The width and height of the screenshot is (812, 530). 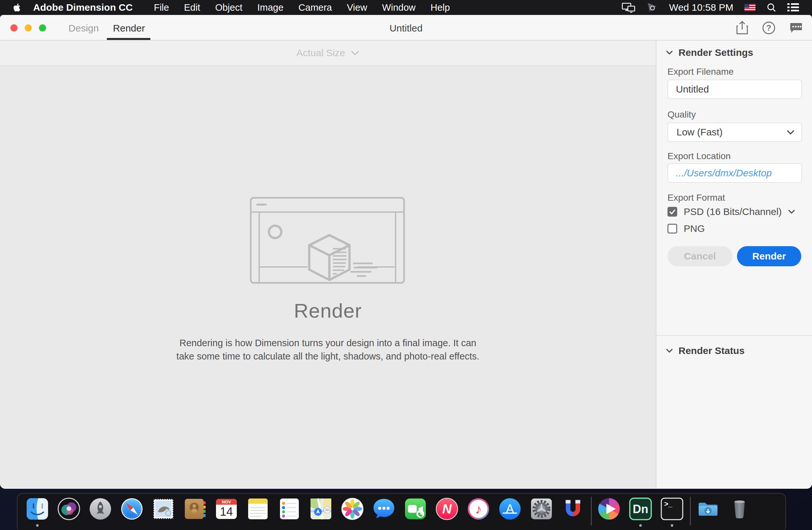 What do you see at coordinates (694, 229) in the screenshot?
I see `format-png-label: PNG` at bounding box center [694, 229].